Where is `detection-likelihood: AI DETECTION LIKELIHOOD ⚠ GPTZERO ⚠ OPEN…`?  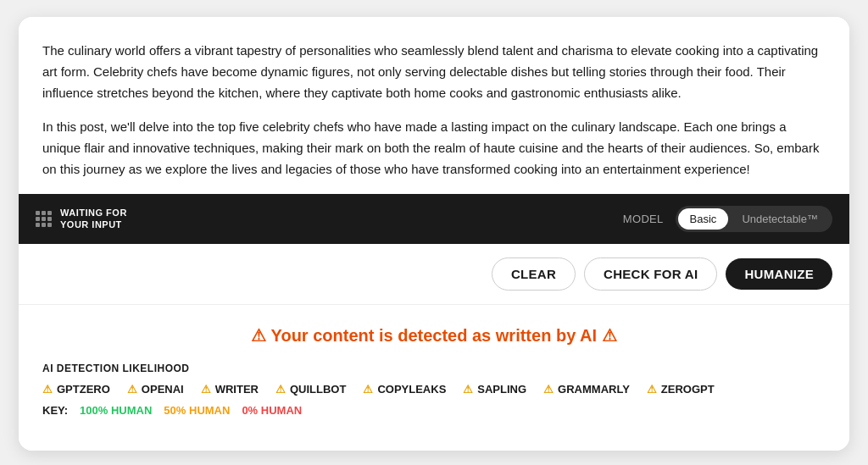 detection-likelihood: AI DETECTION LIKELIHOOD ⚠ GPTZERO ⚠ OPEN… is located at coordinates (434, 390).